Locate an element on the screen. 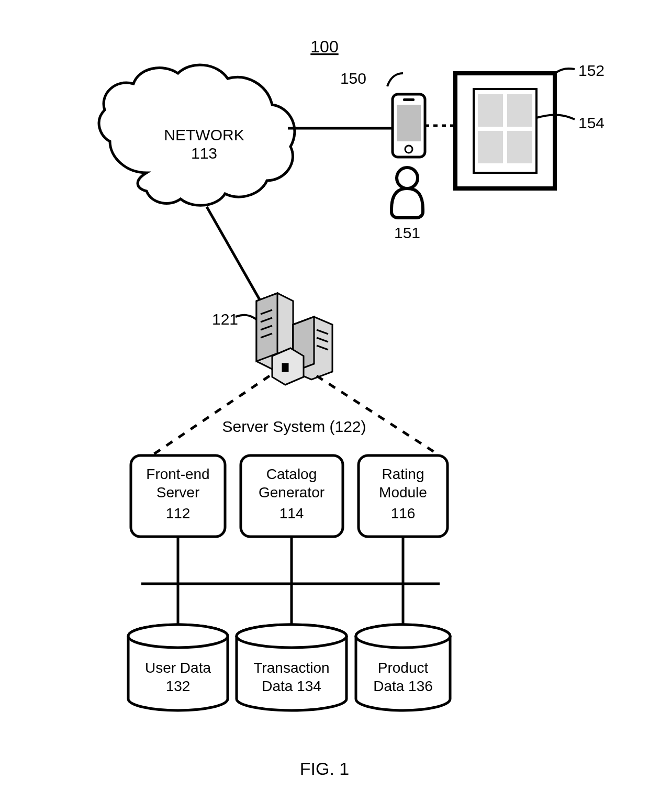 The height and width of the screenshot is (812, 649). dashed-expand-left is located at coordinates (210, 416).